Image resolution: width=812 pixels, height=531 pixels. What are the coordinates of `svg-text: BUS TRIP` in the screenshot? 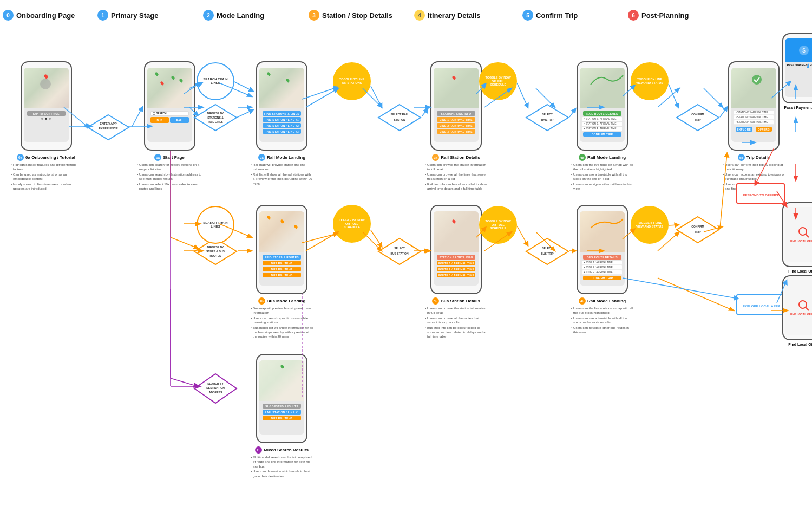 It's located at (547, 254).